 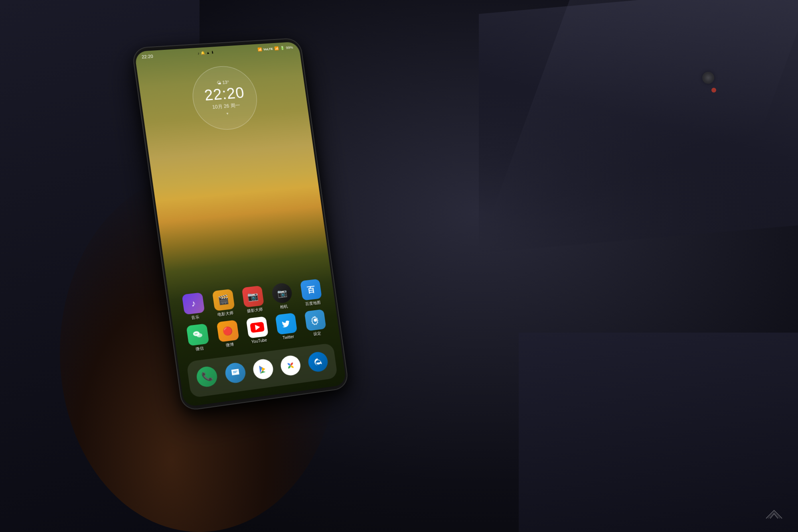 I want to click on app-youtube: YouTube, so click(x=258, y=330).